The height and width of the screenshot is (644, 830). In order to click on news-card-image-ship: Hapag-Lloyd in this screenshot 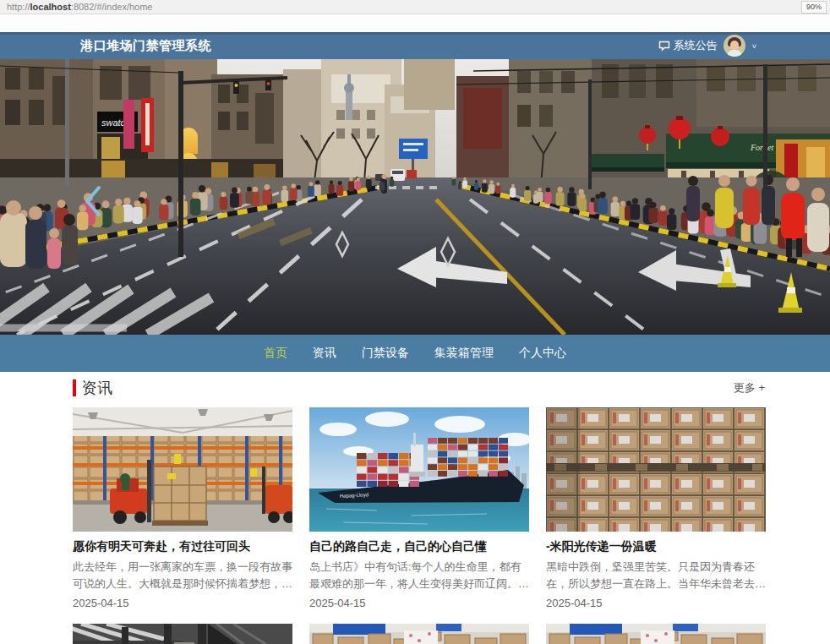, I will do `click(419, 470)`.